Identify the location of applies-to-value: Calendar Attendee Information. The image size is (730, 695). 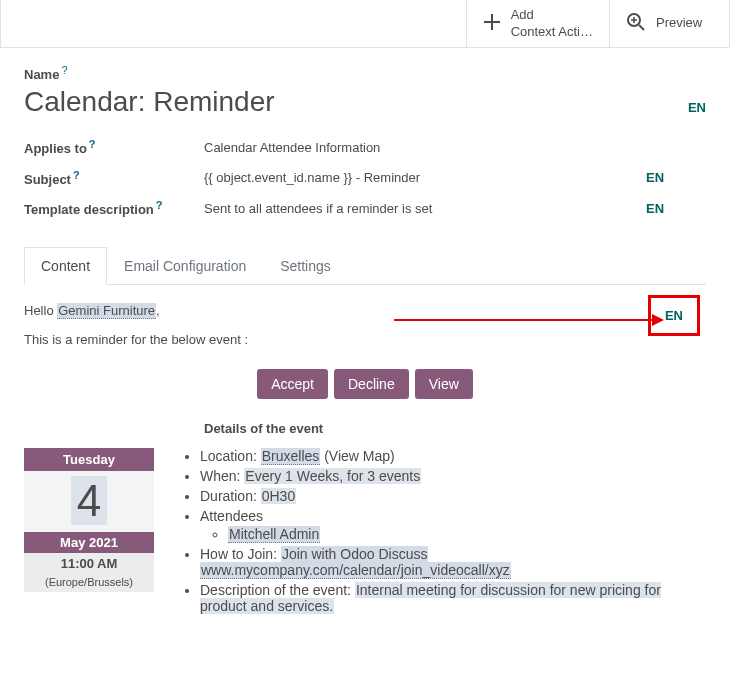
(425, 148).